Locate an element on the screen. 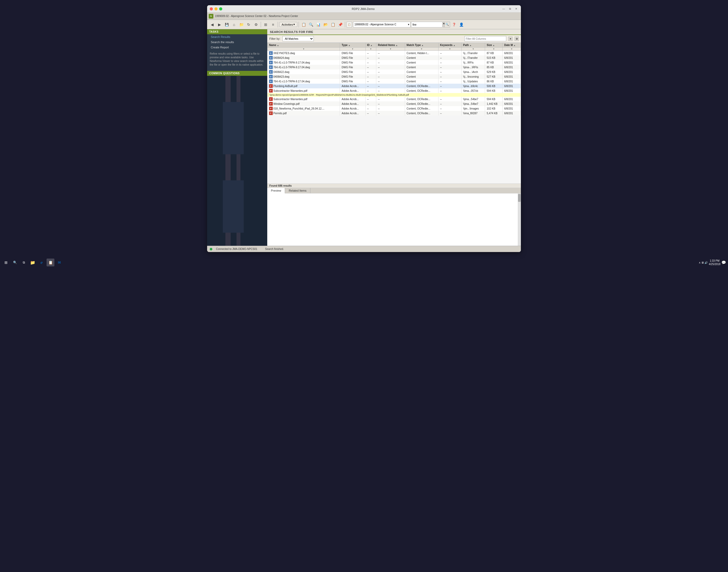  col-header-type: Type ▲ is located at coordinates (352, 45).